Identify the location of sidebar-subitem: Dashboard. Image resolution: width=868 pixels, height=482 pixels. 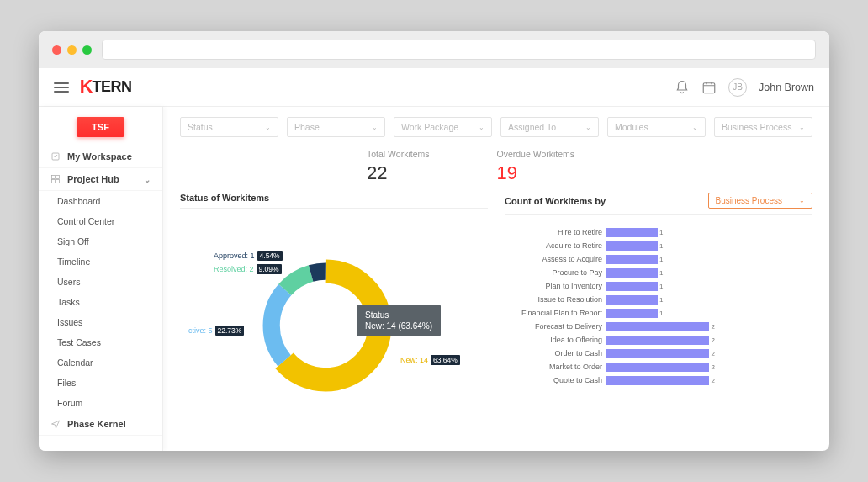
(101, 201).